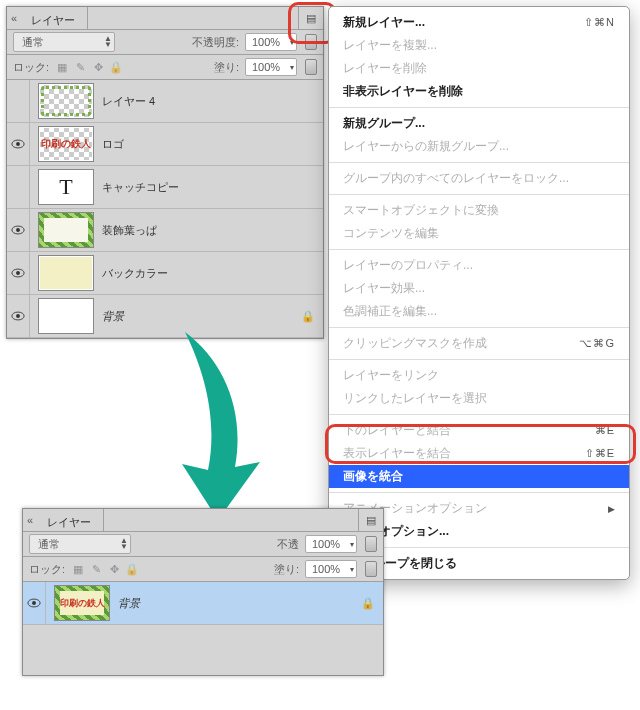 Image resolution: width=640 pixels, height=710 pixels. I want to click on layer-row: レイヤー 4, so click(165, 102).